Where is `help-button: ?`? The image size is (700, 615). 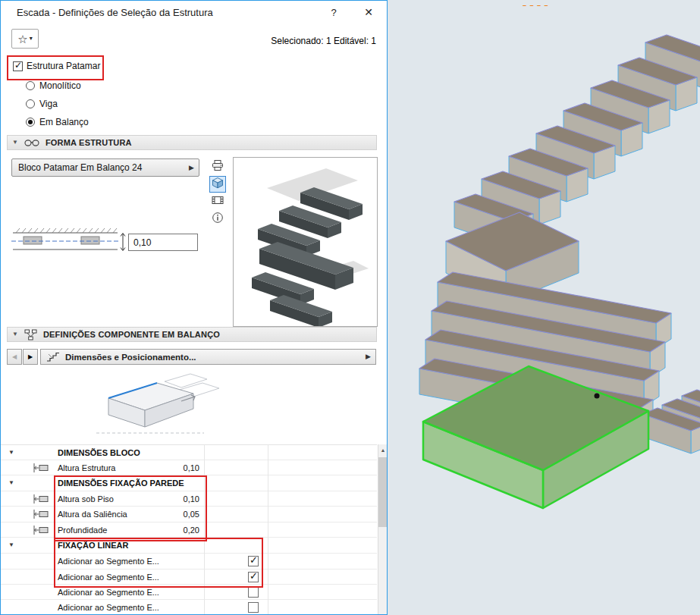
help-button: ? is located at coordinates (334, 12).